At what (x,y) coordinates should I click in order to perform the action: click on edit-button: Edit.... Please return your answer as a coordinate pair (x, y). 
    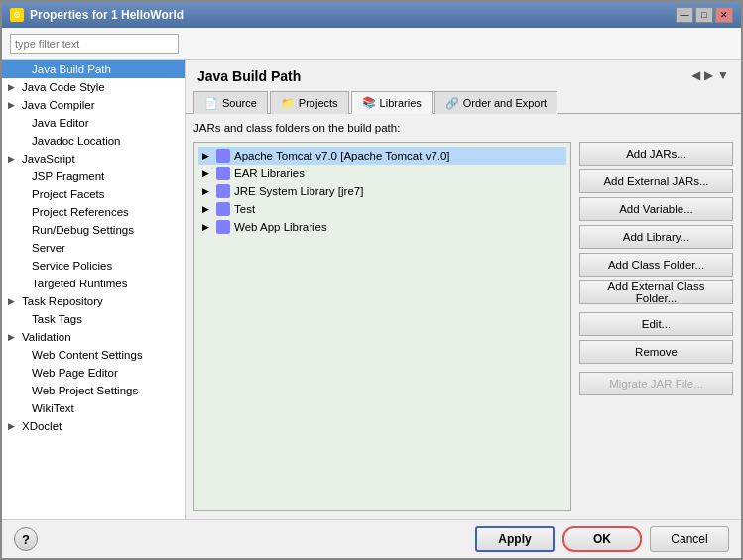
    Looking at the image, I should click on (657, 324).